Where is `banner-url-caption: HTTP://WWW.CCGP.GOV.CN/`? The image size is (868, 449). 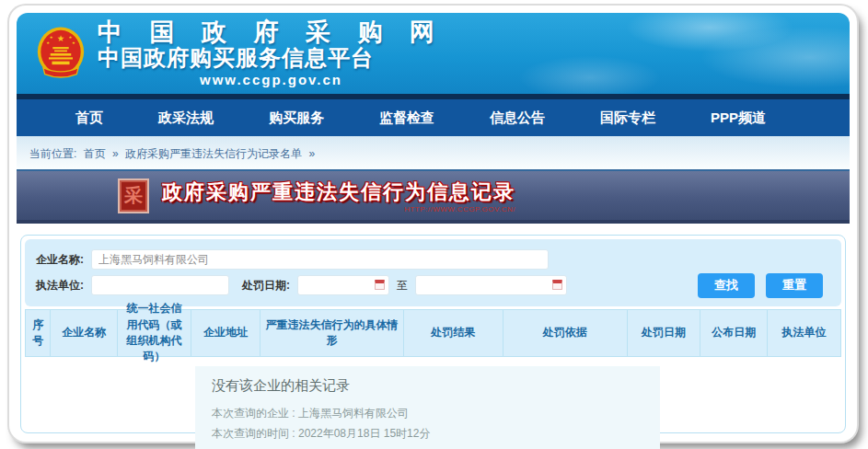 banner-url-caption: HTTP://WWW.CCGP.GOV.CN/ is located at coordinates (460, 210).